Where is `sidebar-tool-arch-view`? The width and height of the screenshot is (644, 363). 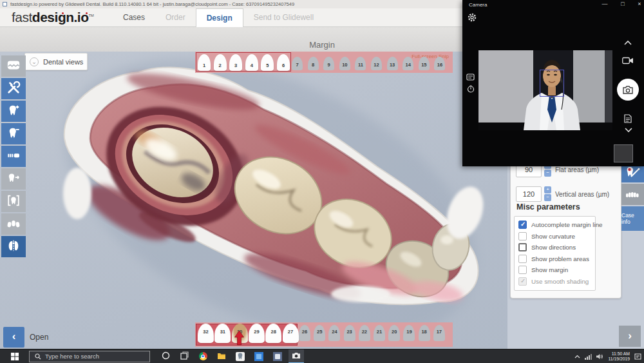
sidebar-tool-arch-view is located at coordinates (14, 224).